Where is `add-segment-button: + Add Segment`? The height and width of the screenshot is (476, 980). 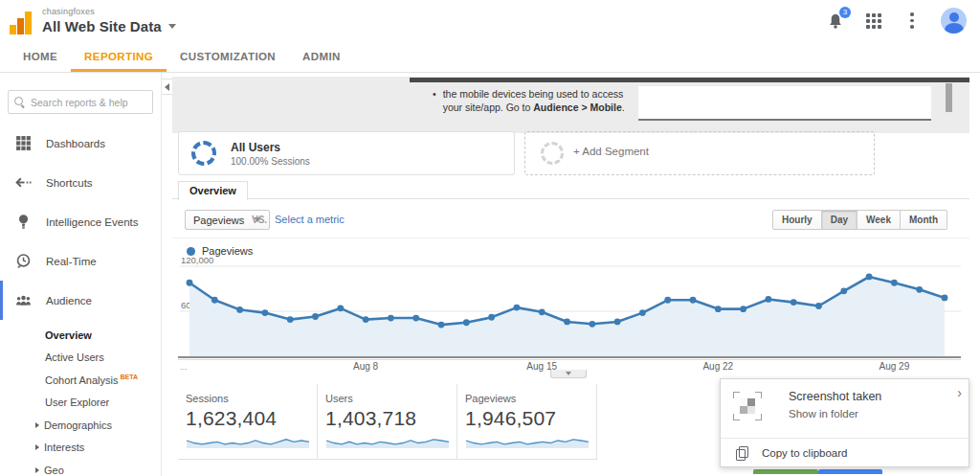
add-segment-button: + Add Segment is located at coordinates (700, 153).